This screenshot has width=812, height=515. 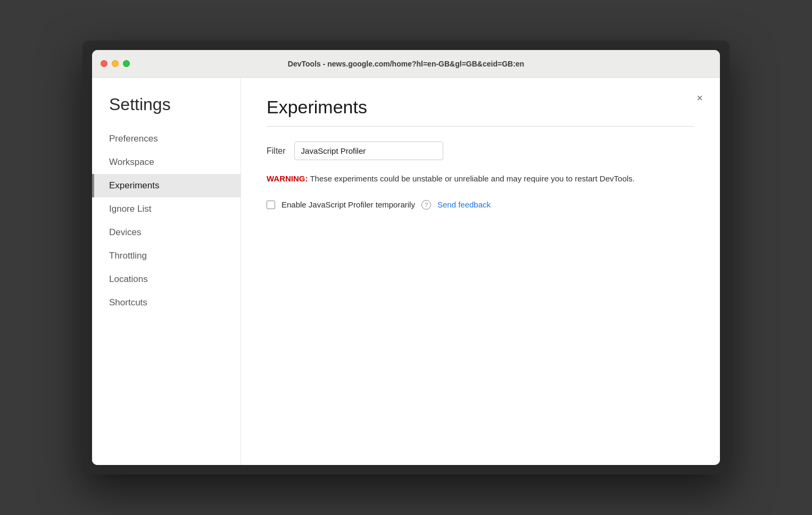 I want to click on section-divider, so click(x=480, y=127).